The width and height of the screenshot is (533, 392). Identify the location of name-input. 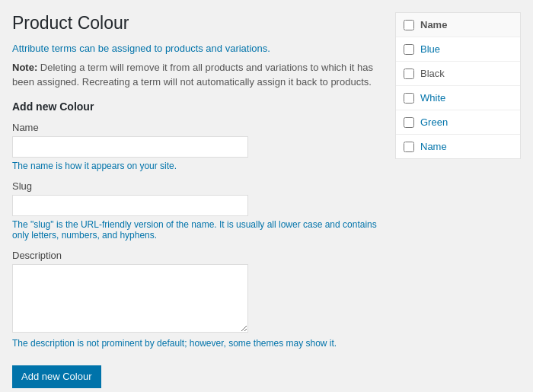
(130, 147).